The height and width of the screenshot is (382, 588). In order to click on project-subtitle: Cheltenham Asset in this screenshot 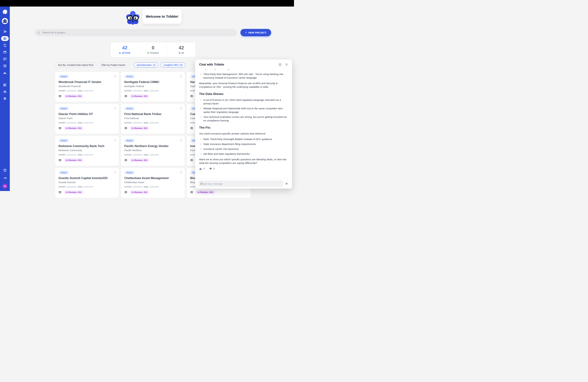, I will do `click(153, 182)`.